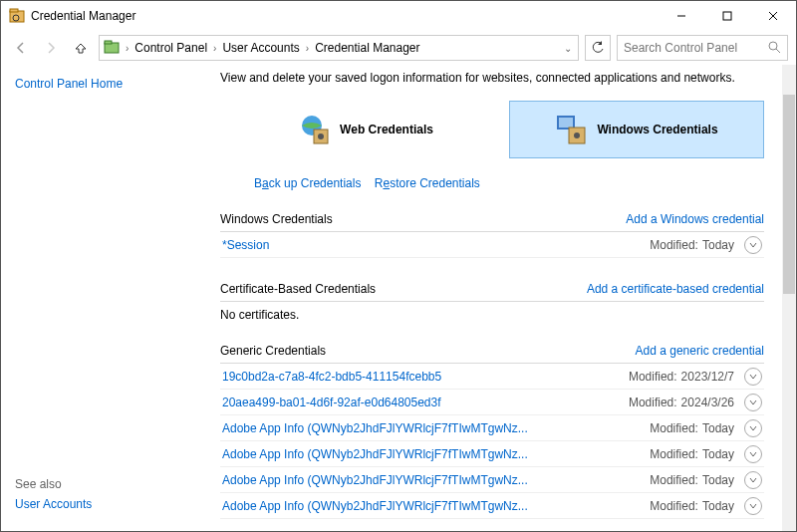 Image resolution: width=797 pixels, height=532 pixels. I want to click on window-buttons, so click(727, 16).